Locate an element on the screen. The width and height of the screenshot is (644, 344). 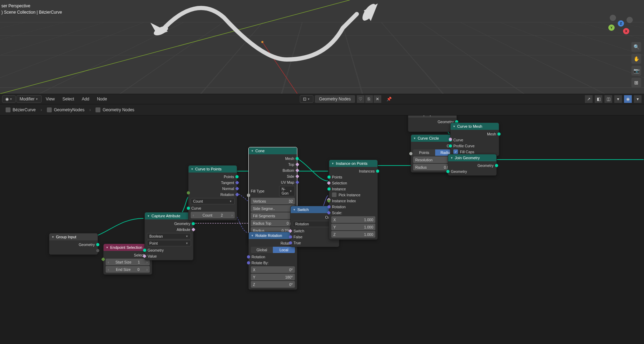
axis-gizmo: Z Y X is located at coordinates (620, 24).